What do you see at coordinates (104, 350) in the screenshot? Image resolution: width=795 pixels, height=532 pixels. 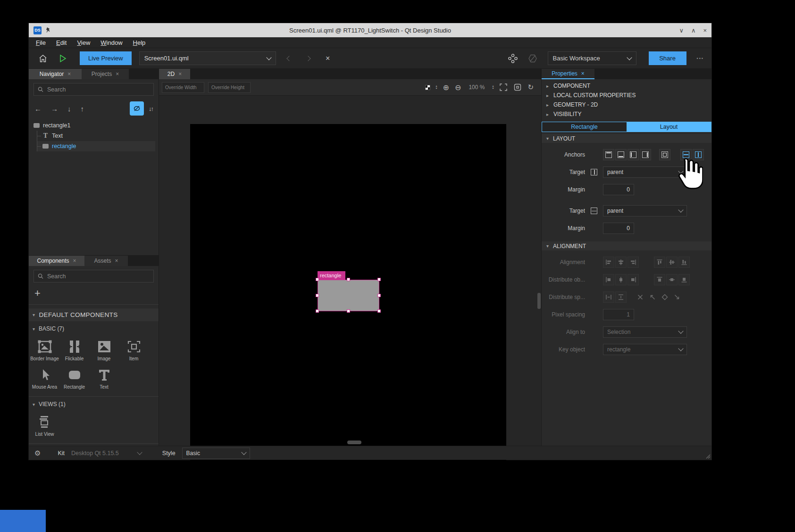 I see `component-image: Image` at bounding box center [104, 350].